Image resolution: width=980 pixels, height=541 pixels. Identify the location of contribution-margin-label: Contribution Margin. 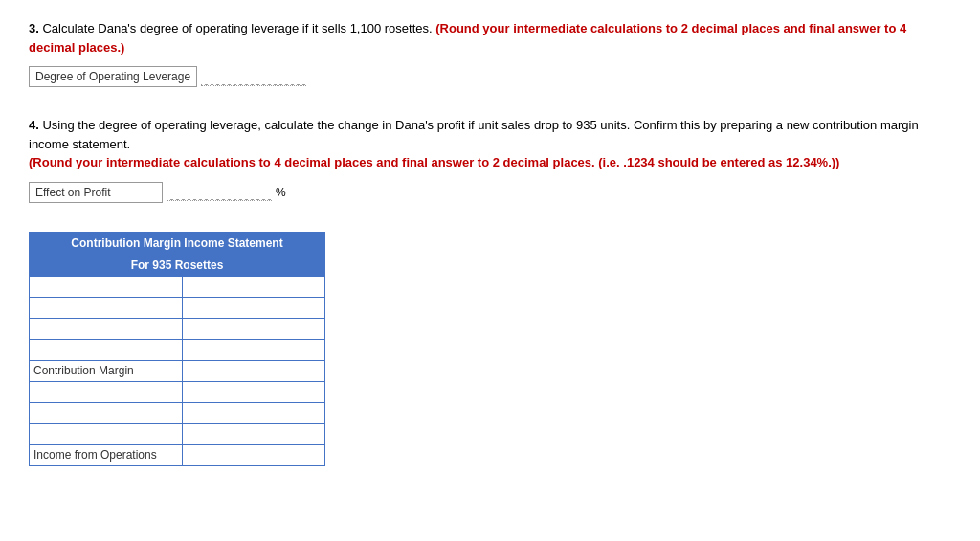
(106, 371).